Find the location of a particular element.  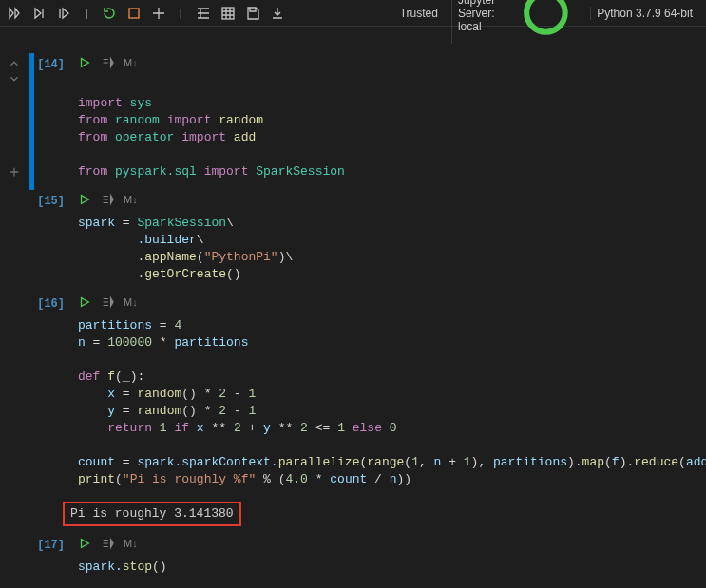

cell-output: Pi is roughly 3.141380 is located at coordinates (384, 516).